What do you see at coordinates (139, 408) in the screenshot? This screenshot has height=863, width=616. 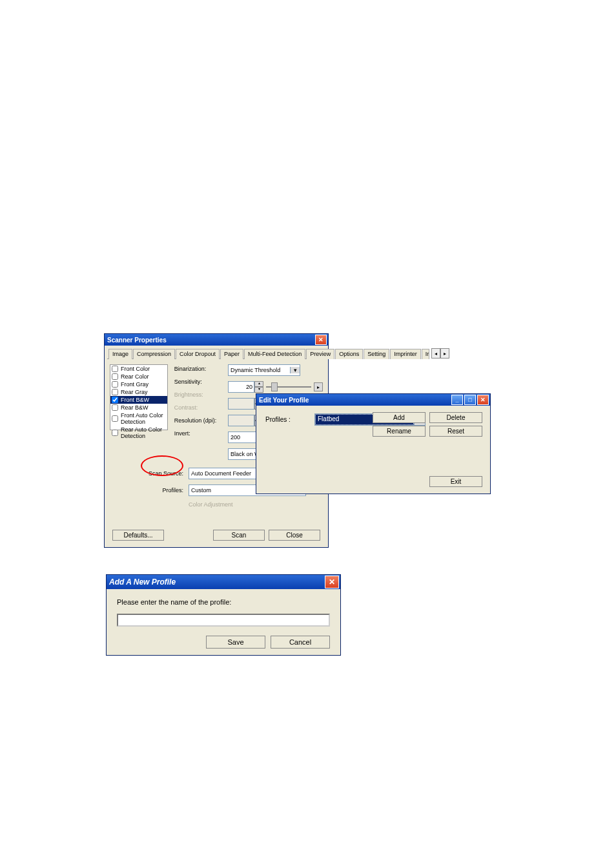 I see `list-item: Rear B&W` at bounding box center [139, 408].